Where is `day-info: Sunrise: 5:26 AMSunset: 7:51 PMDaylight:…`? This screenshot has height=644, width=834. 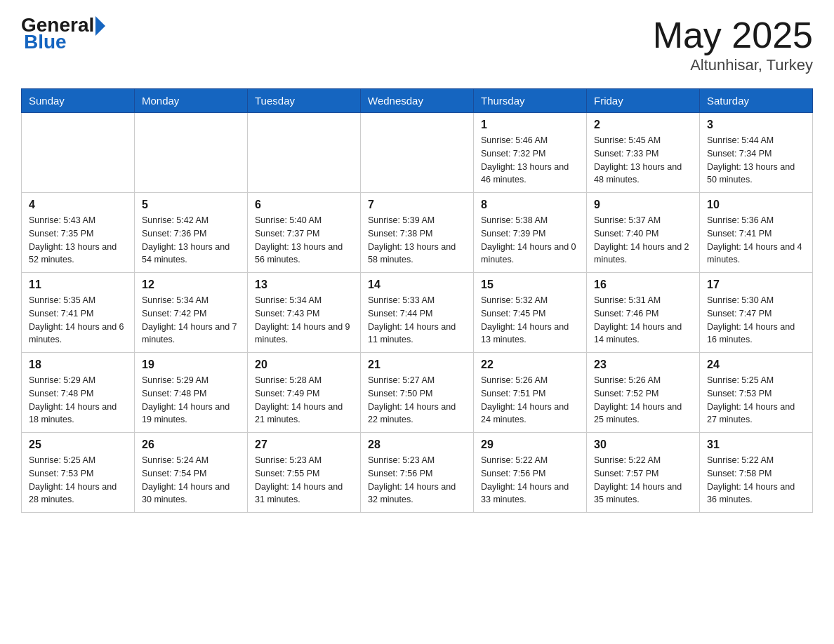 day-info: Sunrise: 5:26 AMSunset: 7:51 PMDaylight:… is located at coordinates (530, 400).